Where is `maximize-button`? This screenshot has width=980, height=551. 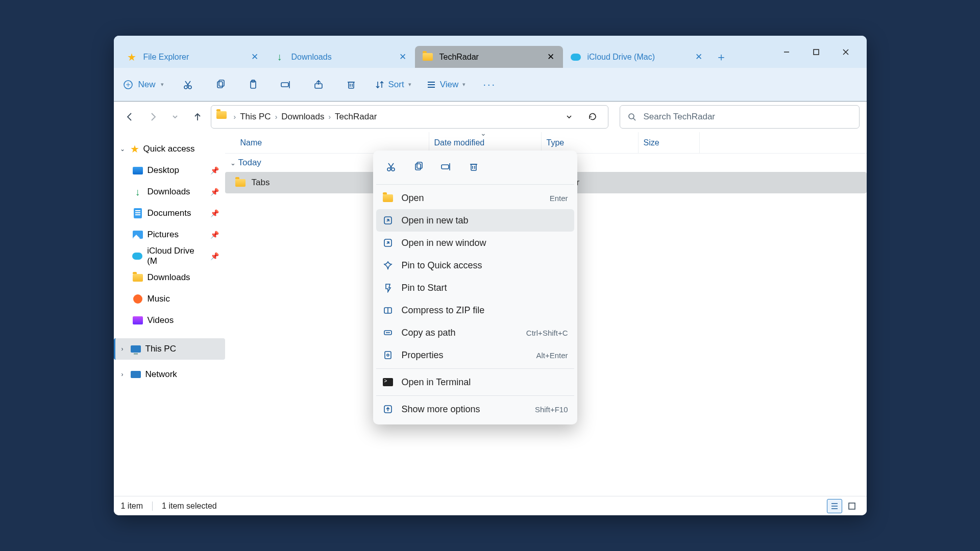
maximize-button is located at coordinates (816, 52).